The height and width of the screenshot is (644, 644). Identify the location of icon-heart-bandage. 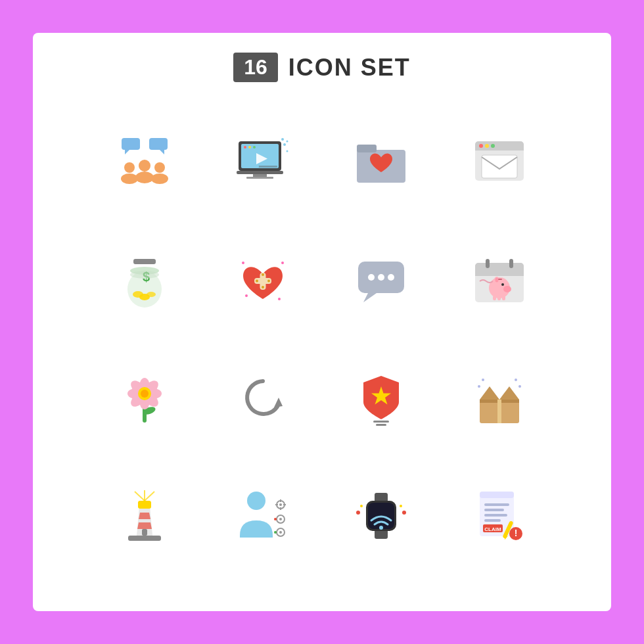
(263, 279).